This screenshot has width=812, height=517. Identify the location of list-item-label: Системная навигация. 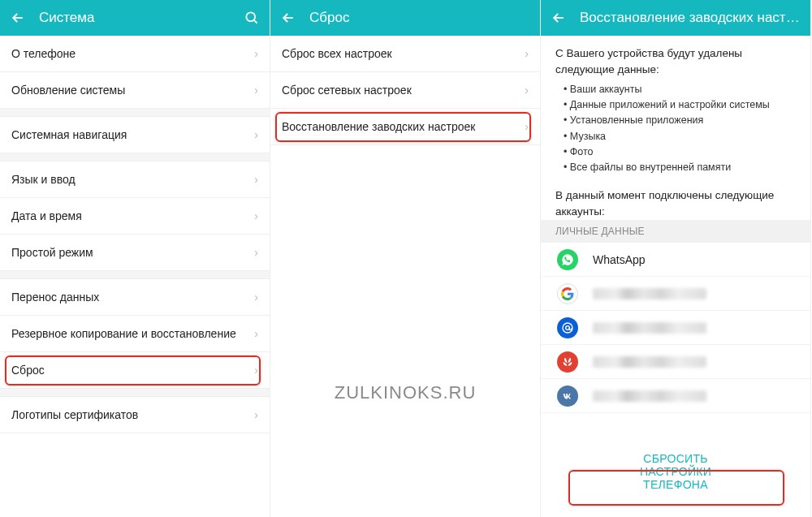
(133, 135).